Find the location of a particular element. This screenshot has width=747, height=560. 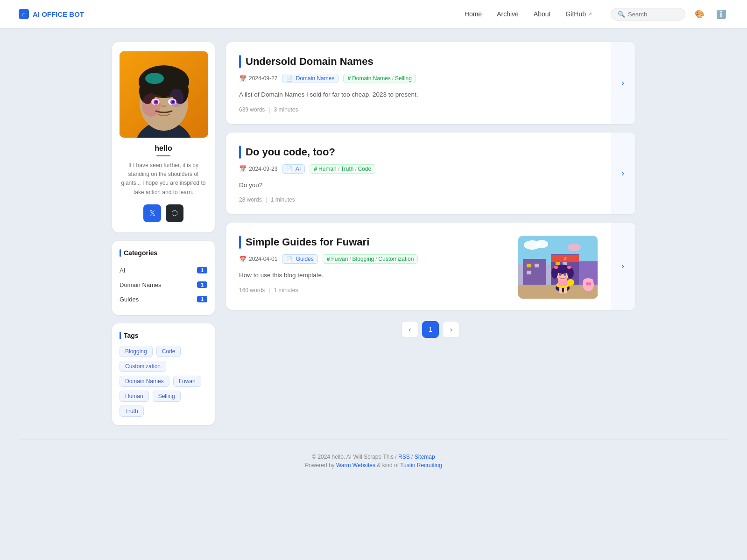

post-stats-1: 639 words | 3 minutes is located at coordinates (418, 110).